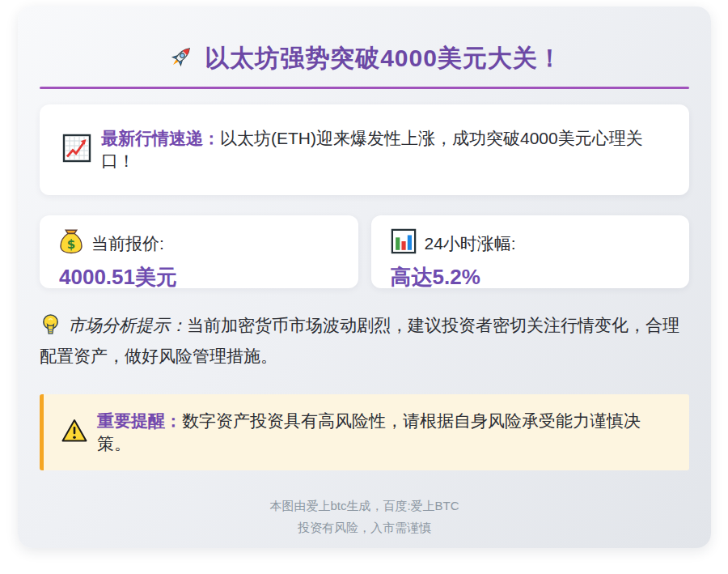 This screenshot has height=574, width=728. I want to click on price-stat-value: 4000.51美元, so click(199, 277).